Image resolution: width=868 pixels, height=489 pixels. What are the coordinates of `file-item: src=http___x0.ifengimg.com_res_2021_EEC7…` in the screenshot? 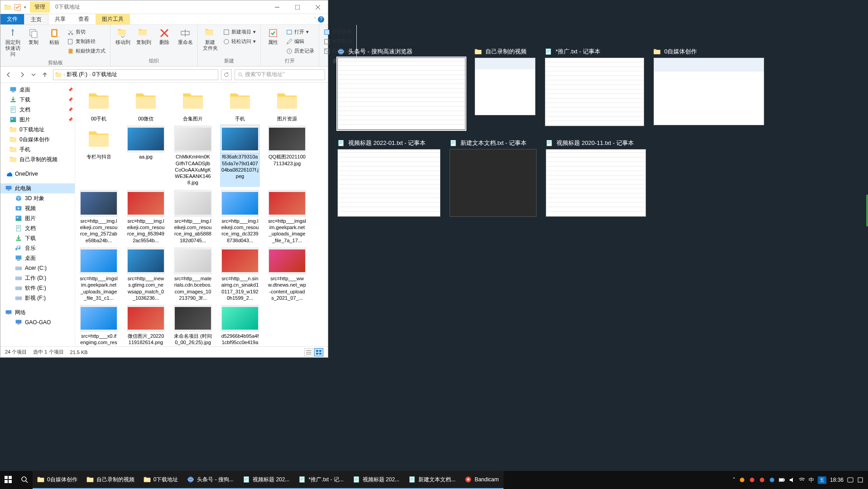 It's located at (99, 325).